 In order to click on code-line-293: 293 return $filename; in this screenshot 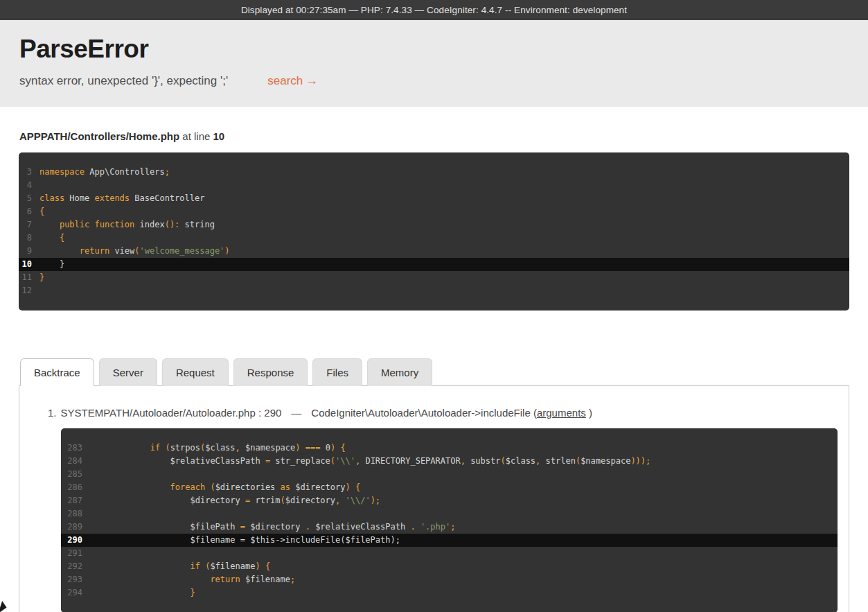, I will do `click(449, 579)`.